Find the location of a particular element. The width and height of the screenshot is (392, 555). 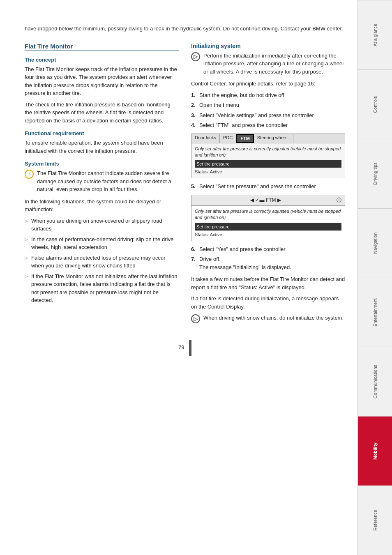

control-center-ref: Control Center, for principle details, r… is located at coordinates (268, 84).